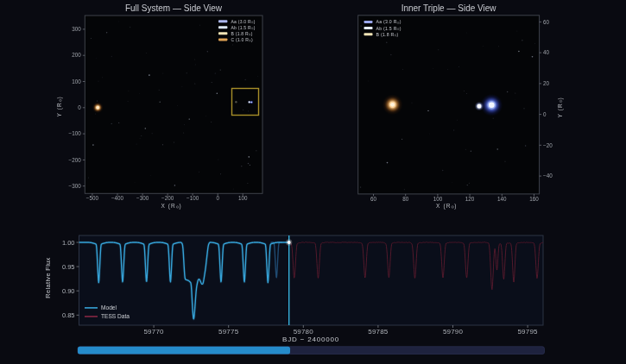 The image size is (626, 364). I want to click on svg-text: 120, so click(470, 198).